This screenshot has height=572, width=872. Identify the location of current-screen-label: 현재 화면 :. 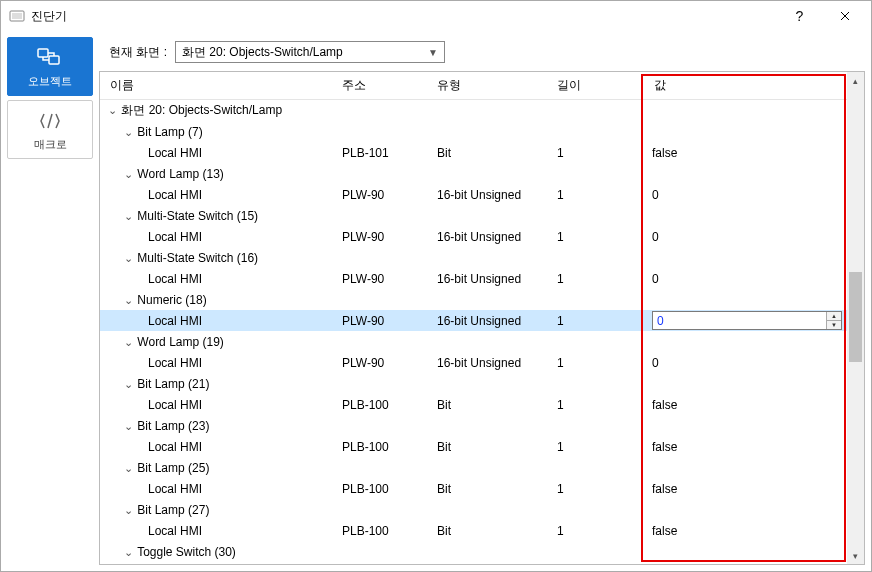
(138, 52).